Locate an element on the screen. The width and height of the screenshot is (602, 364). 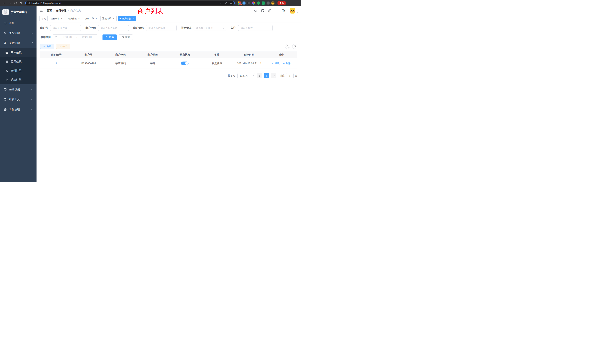
cell-remark: 我是备注 is located at coordinates (217, 63).